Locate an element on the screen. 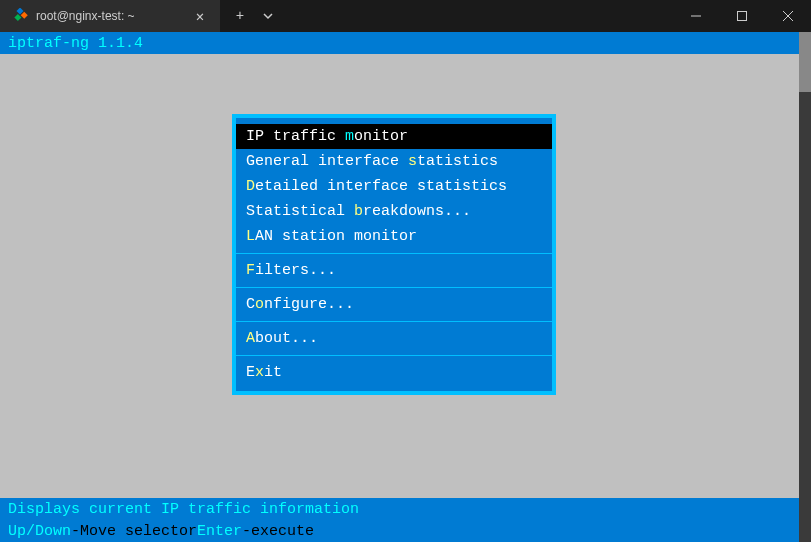 The height and width of the screenshot is (542, 811). menu-item-pre: E is located at coordinates (250, 372).